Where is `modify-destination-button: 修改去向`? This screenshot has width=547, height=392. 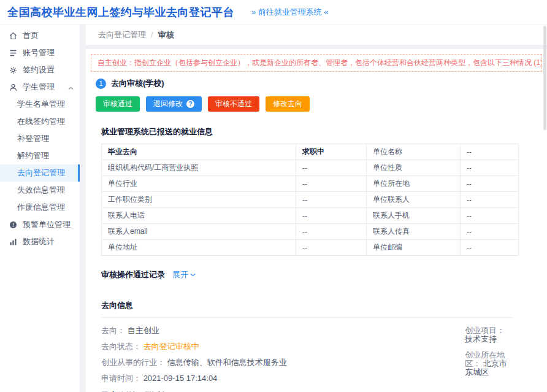 modify-destination-button: 修改去向 is located at coordinates (288, 104).